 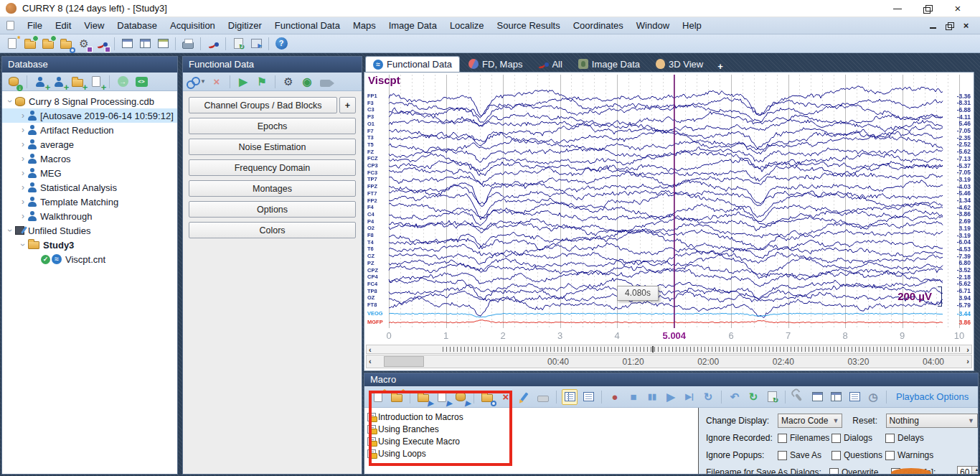 I want to click on menu-view: View, so click(x=94, y=26).